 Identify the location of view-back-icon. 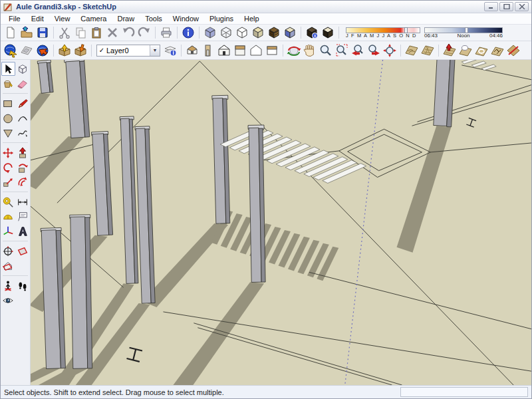
(256, 51).